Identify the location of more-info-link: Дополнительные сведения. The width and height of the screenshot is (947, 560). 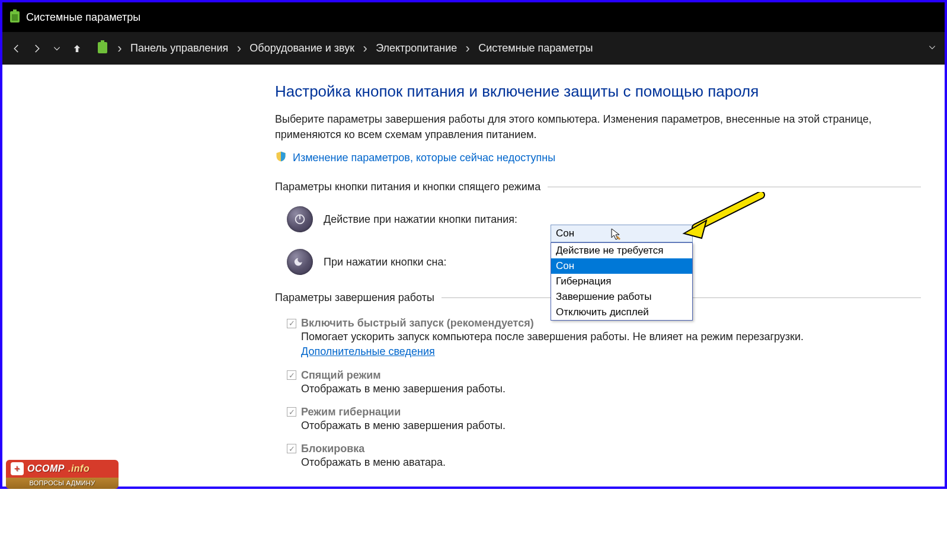
(368, 351).